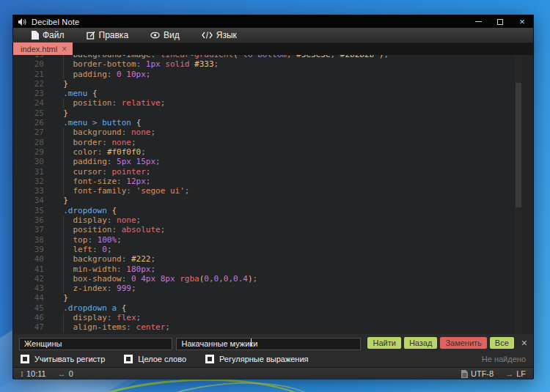  Describe the element at coordinates (518, 145) in the screenshot. I see `scrollbar-thumb` at that location.